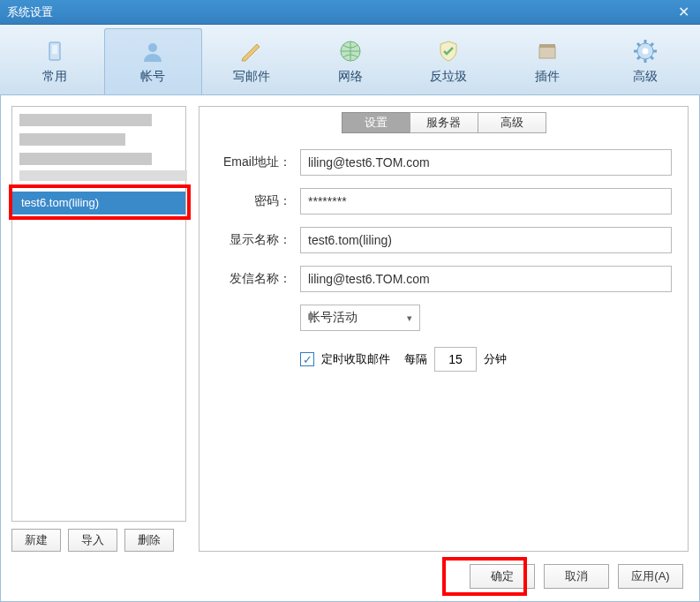 Image resolution: width=700 pixels, height=602 pixels. What do you see at coordinates (547, 51) in the screenshot?
I see `plugin-icon` at bounding box center [547, 51].